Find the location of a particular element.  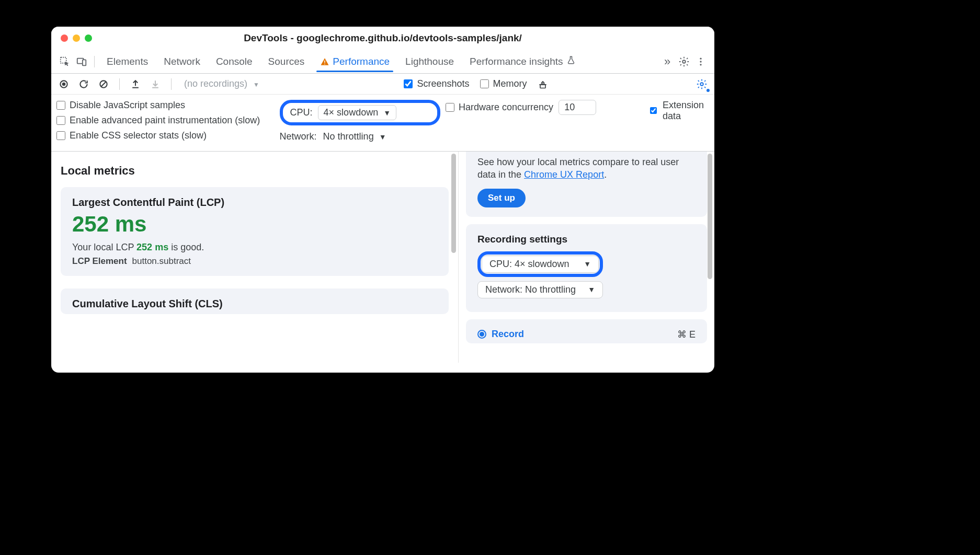

cpu-throttle-highlight: CPU: 4× slowdown ▼ is located at coordinates (360, 113).